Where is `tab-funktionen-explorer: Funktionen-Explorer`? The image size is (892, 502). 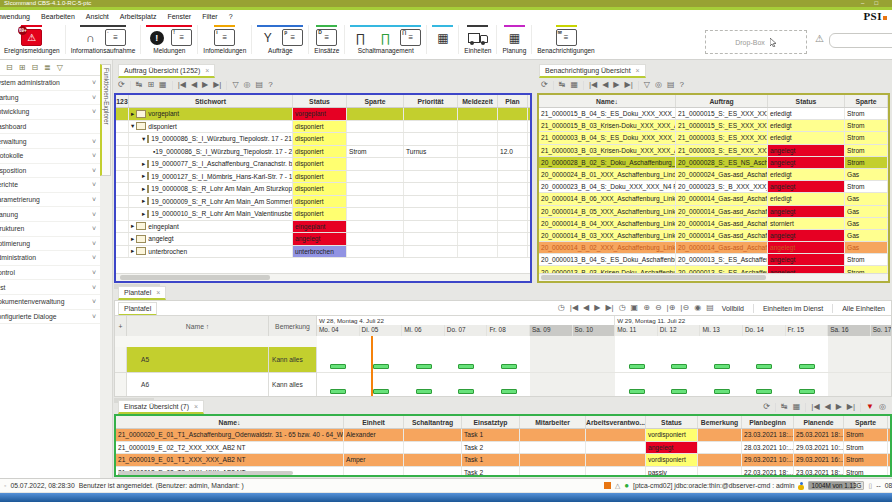
tab-funktionen-explorer: Funktionen-Explorer is located at coordinates (106, 120).